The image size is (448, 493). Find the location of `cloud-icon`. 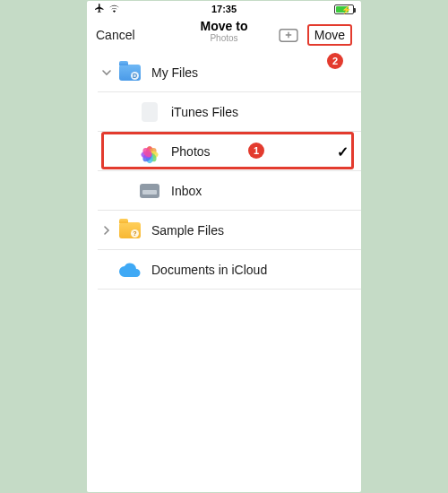

cloud-icon is located at coordinates (130, 270).